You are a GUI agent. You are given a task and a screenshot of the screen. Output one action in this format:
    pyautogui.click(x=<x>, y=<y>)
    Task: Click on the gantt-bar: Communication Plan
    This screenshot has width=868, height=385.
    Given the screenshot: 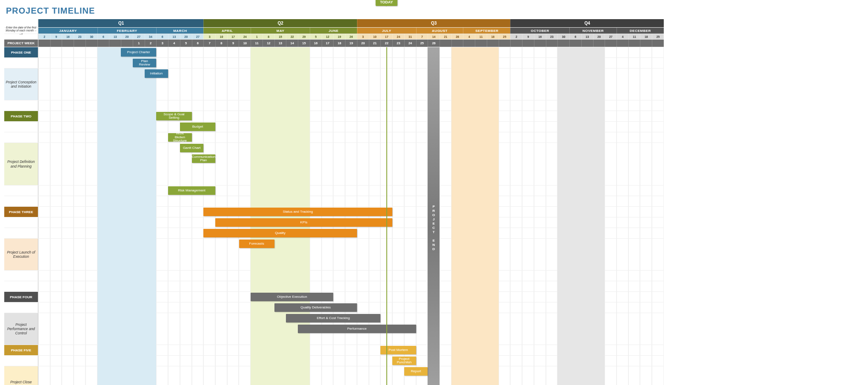 What is the action you would take?
    pyautogui.click(x=203, y=159)
    